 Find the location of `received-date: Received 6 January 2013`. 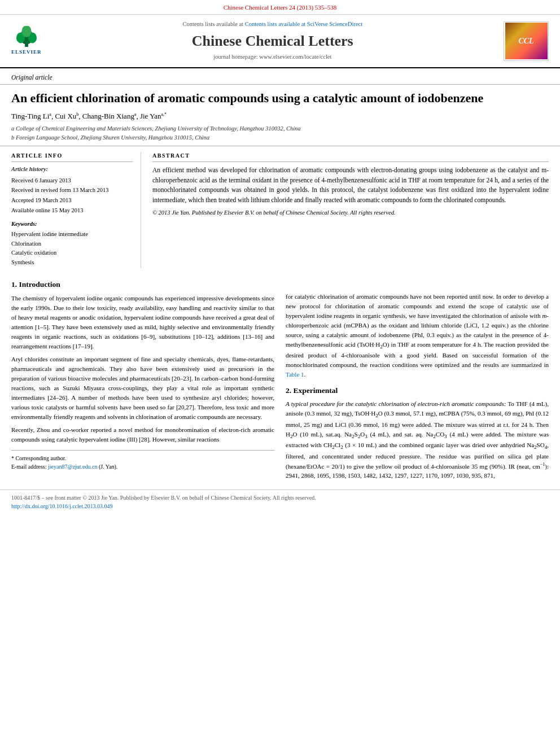

received-date: Received 6 January 2013 is located at coordinates (72, 181).